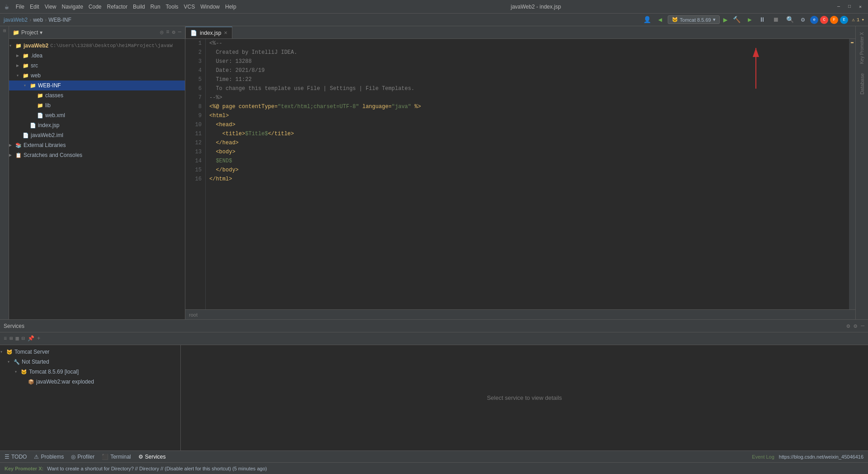  Describe the element at coordinates (19, 457) in the screenshot. I see `todo-label: TODO` at that location.